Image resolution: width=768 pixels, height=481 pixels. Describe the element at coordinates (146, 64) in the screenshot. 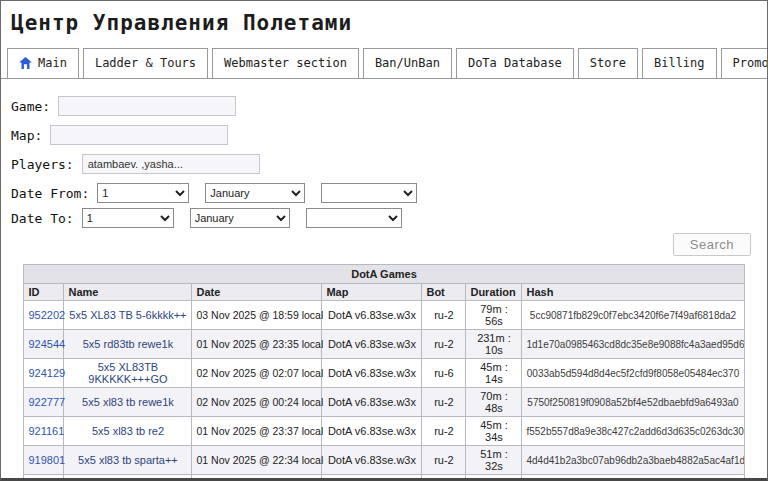

I see `tab-ladder-tours: Ladder & Tours` at that location.